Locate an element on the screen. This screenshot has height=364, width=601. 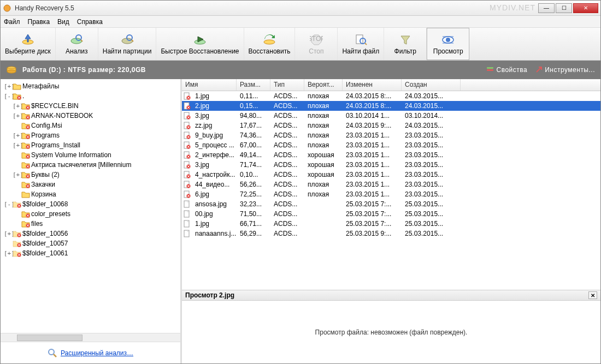
tree-item: [+]$RECYCLE.BIN is located at coordinates (92, 106).